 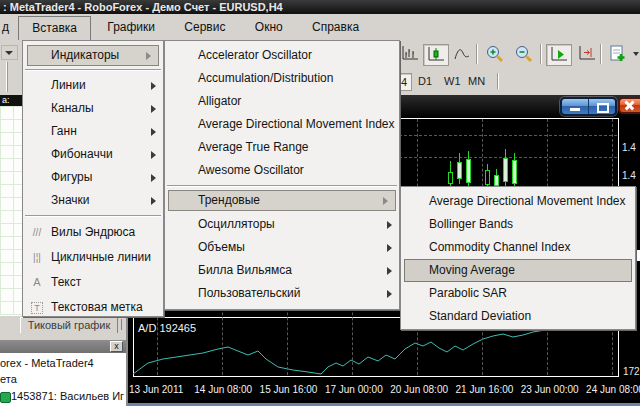 What do you see at coordinates (93, 132) in the screenshot?
I see `menu-item-gann: Ганн` at bounding box center [93, 132].